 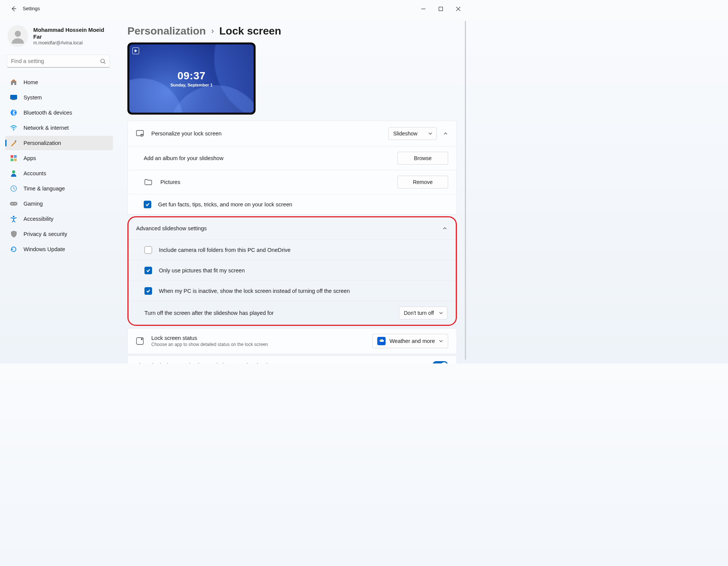 What do you see at coordinates (458, 9) in the screenshot?
I see `close-icon` at bounding box center [458, 9].